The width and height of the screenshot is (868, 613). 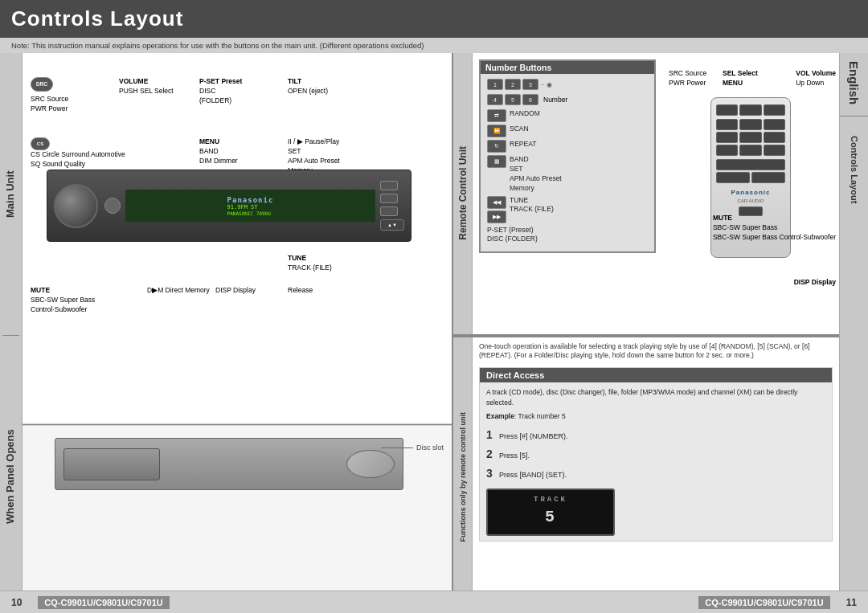 What do you see at coordinates (220, 82) in the screenshot?
I see `pset-label: P-SET Preset` at bounding box center [220, 82].